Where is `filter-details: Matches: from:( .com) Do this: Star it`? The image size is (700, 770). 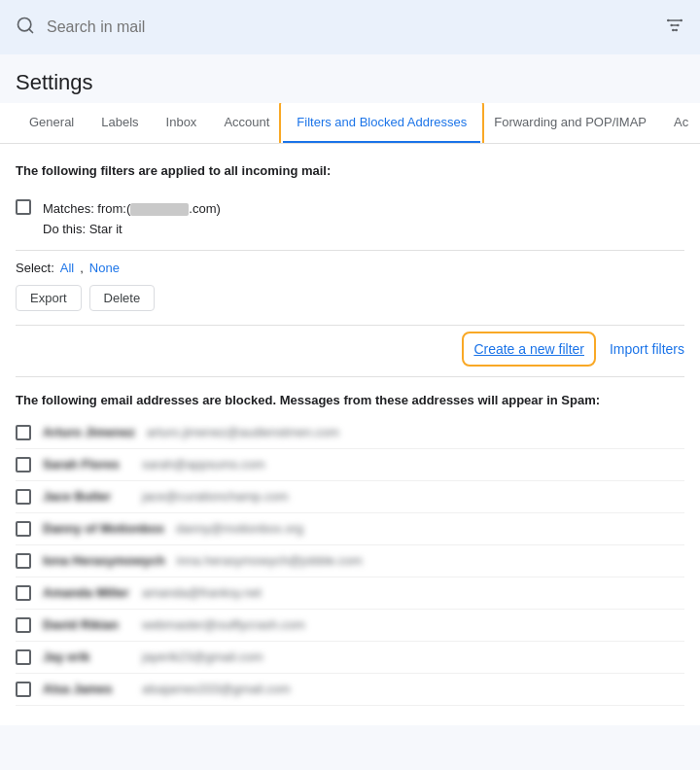 filter-details: Matches: from:( .com) Do this: Star it is located at coordinates (132, 220).